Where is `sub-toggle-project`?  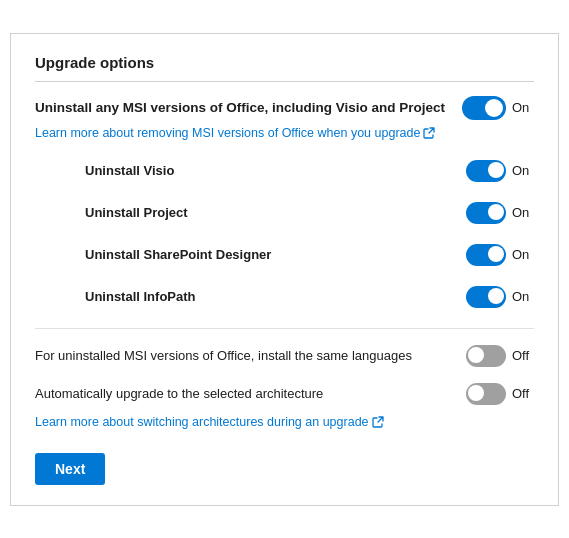
sub-toggle-project is located at coordinates (486, 213).